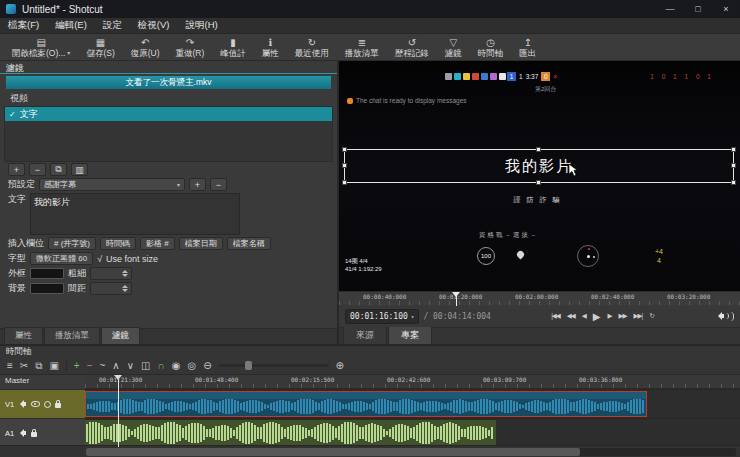 This screenshot has height=457, width=740. I want to click on filter-enabled-checkbox: ✓, so click(12, 114).